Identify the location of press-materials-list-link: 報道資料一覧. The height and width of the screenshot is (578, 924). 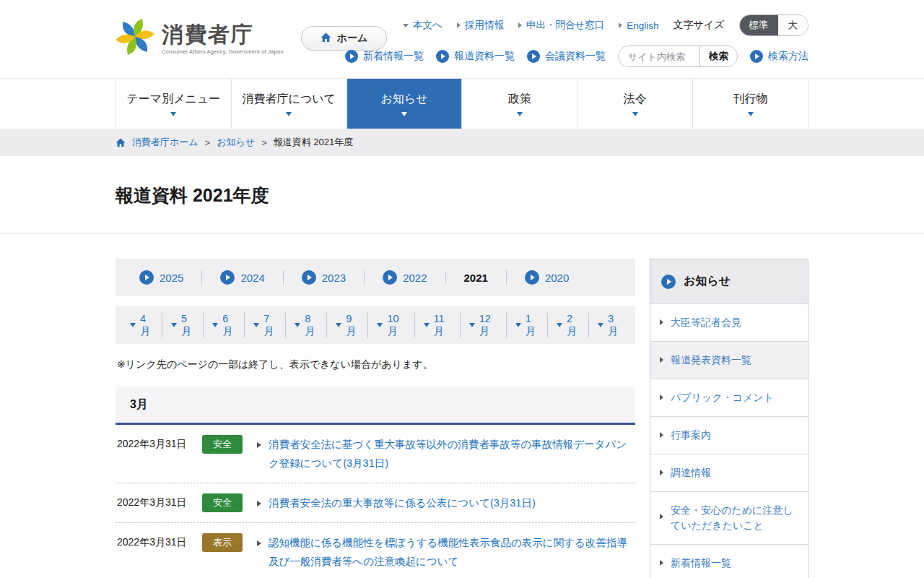
(475, 56).